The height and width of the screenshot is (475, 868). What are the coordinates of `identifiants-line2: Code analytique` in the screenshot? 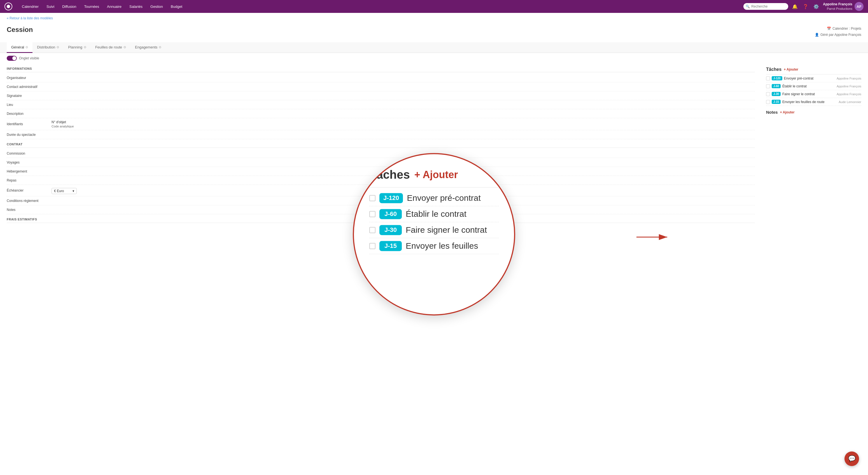 It's located at (403, 126).